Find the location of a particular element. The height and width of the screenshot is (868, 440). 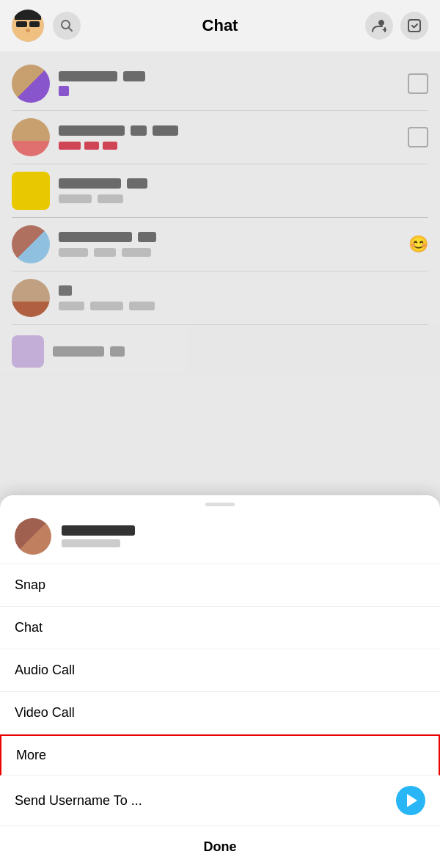

done-label: Done is located at coordinates (220, 847).